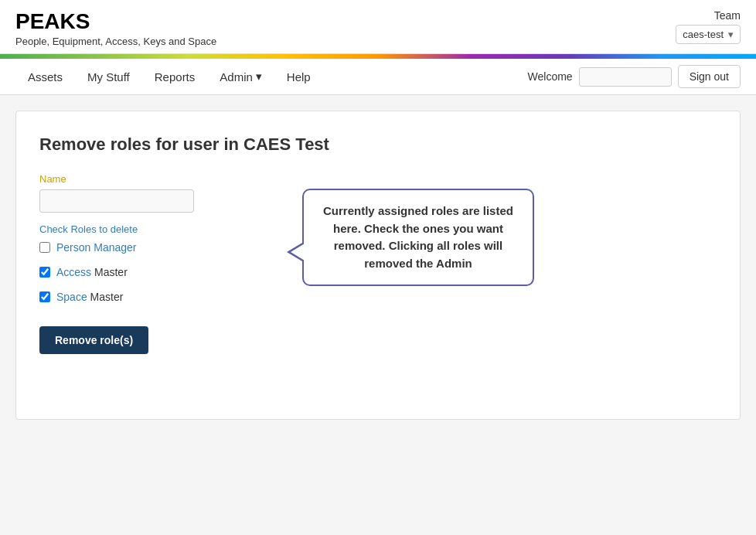 The height and width of the screenshot is (535, 756). Describe the element at coordinates (169, 77) in the screenshot. I see `nav-left: Assets My Stuff Reports Admin ▾ Help` at that location.